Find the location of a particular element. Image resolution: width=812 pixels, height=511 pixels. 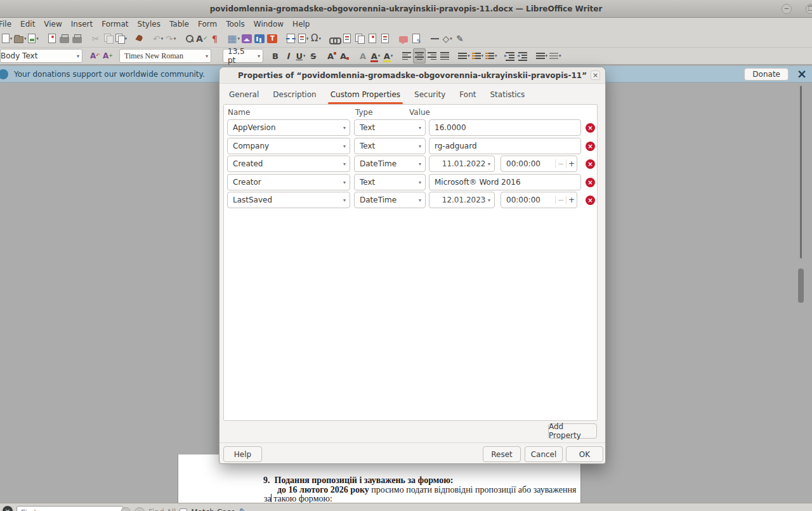

align-left-button is located at coordinates (407, 56).